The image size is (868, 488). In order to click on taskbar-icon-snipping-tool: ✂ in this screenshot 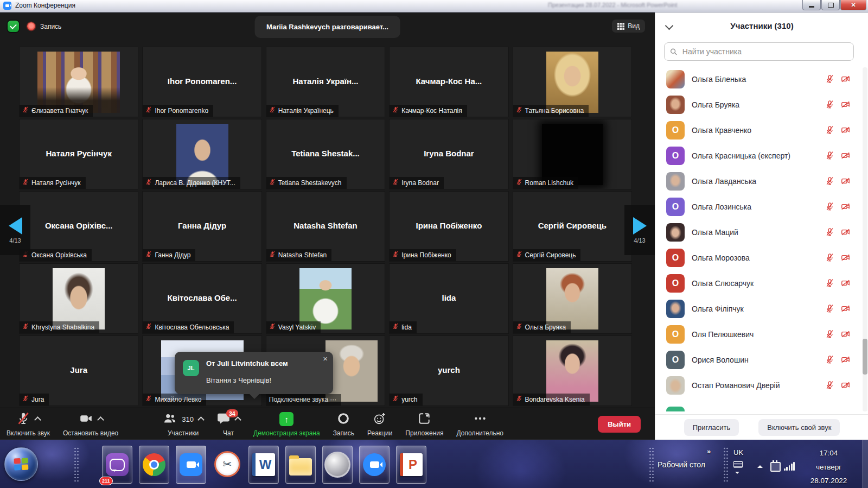, I will do `click(227, 464)`.